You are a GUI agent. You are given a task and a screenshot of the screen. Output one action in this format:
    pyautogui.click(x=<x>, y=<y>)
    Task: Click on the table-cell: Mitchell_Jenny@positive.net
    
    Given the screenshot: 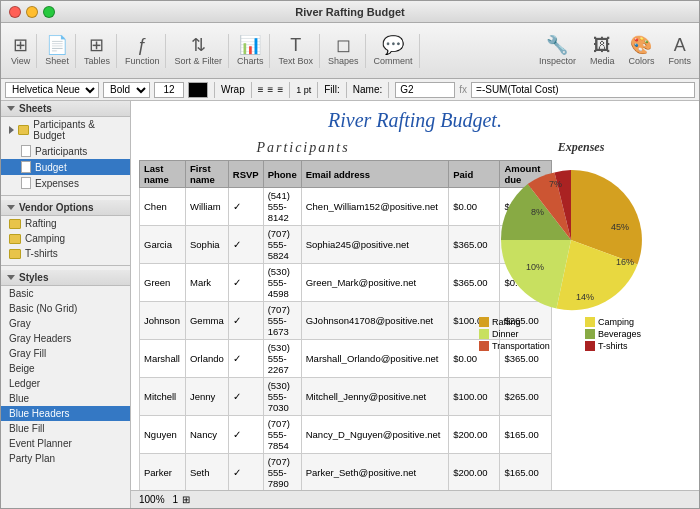 What is the action you would take?
    pyautogui.click(x=375, y=397)
    